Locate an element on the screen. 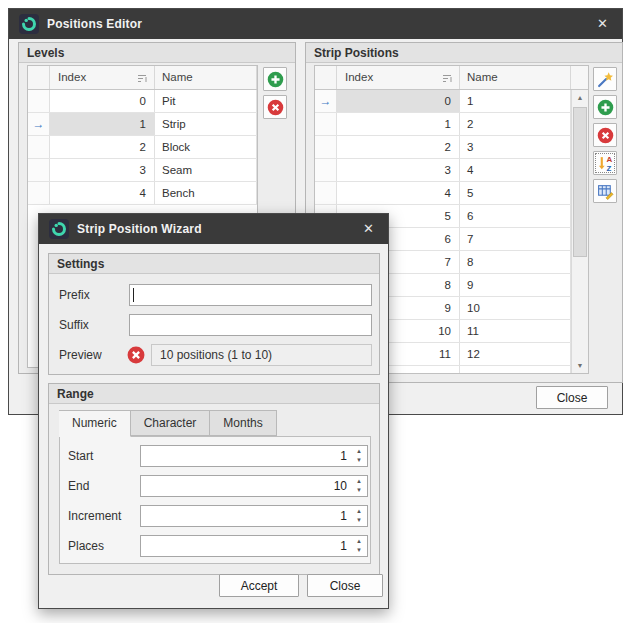 The height and width of the screenshot is (623, 632). strip-add-button is located at coordinates (605, 107).